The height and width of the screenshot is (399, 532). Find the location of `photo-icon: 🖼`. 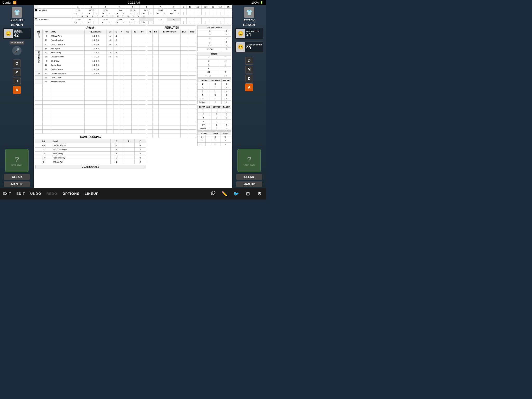

photo-icon: 🖼 is located at coordinates (213, 194).